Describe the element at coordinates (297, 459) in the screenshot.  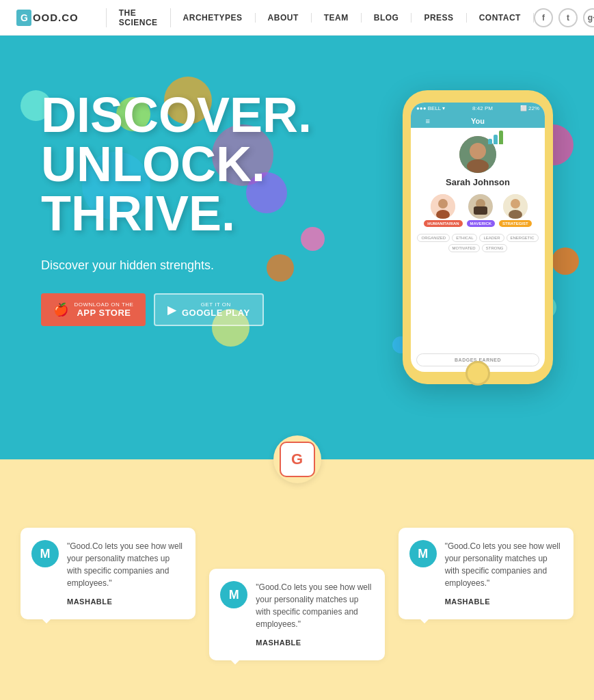
I see `logo-badge: G` at that location.